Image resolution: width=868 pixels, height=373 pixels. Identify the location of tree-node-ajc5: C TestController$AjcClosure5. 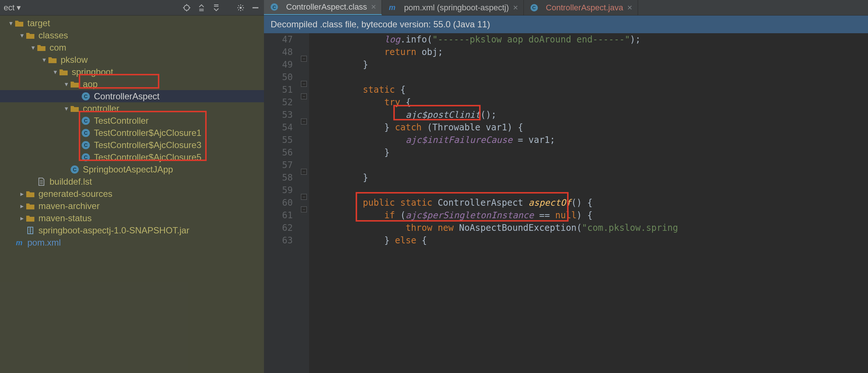
(132, 157).